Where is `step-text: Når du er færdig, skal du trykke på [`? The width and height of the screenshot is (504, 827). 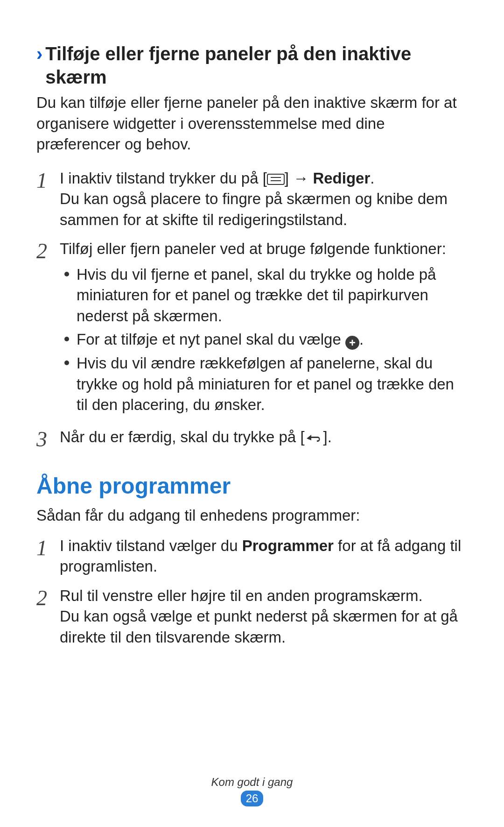 step-text: Når du er færdig, skal du trykke på [ is located at coordinates (182, 437).